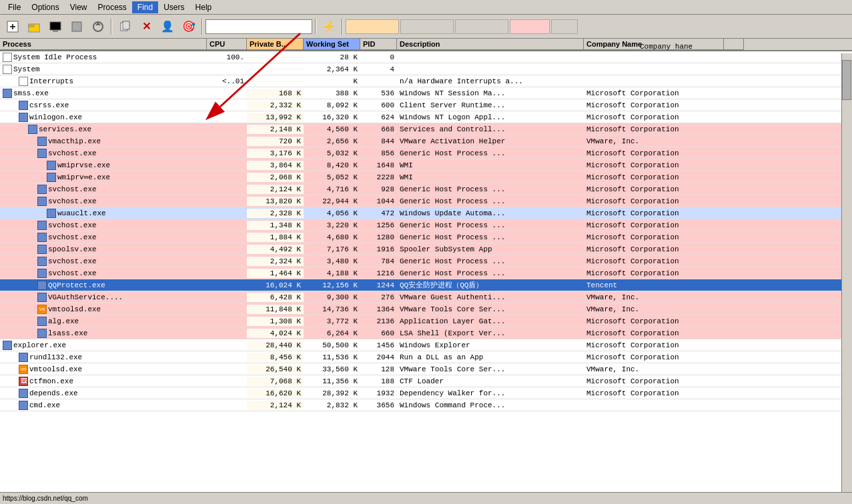 The image size is (852, 504). What do you see at coordinates (426, 345) in the screenshot?
I see `table-row: explorer.exe28,440 K50,500 K1456Windows …` at bounding box center [426, 345].